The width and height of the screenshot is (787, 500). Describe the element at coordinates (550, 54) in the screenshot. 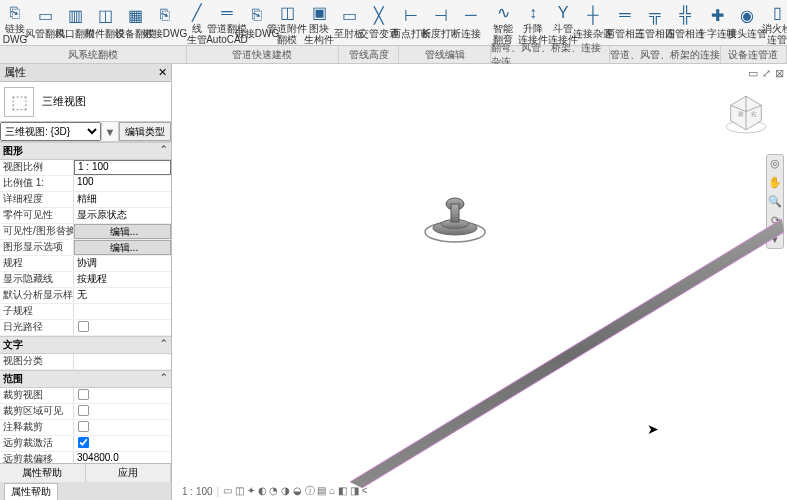

I see `ribbon-panel-label: 翻弯、风管、桥架、连接杂连` at that location.